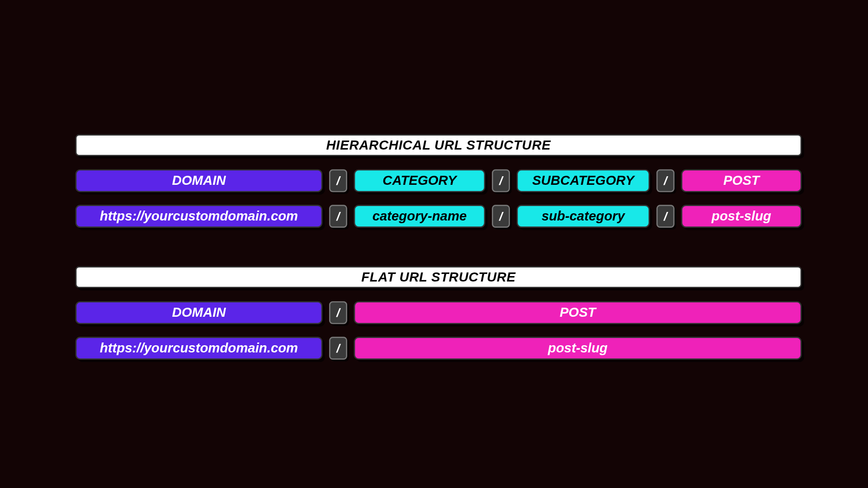 Image resolution: width=868 pixels, height=488 pixels. Describe the element at coordinates (439, 348) in the screenshot. I see `flat-example-row: https://yourcustomdomain.com / post-slug` at that location.